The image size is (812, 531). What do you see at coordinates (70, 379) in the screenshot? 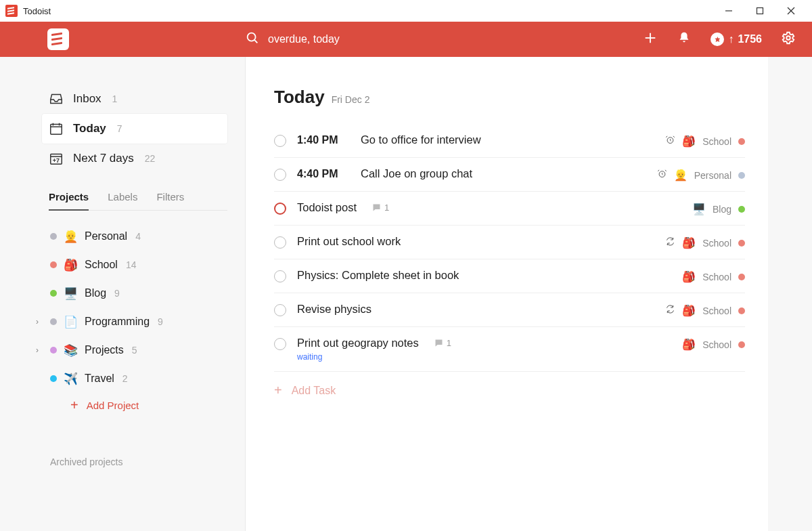
I see `project-emoji-icon: ✈️` at bounding box center [70, 379].